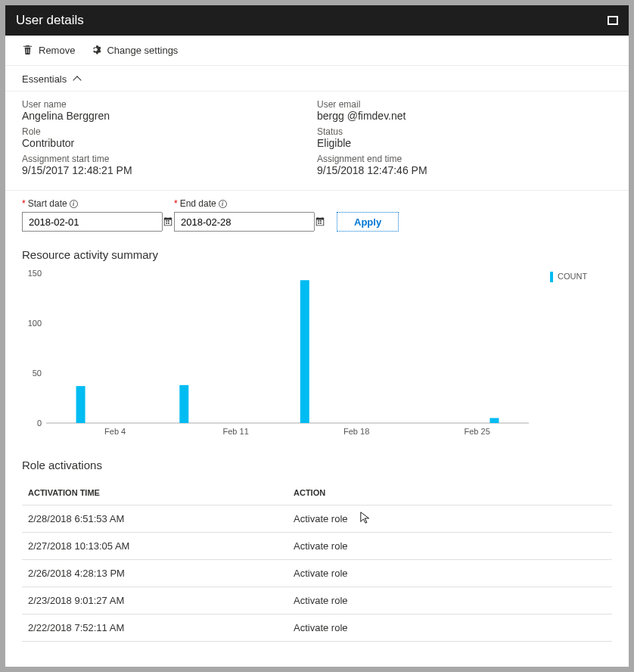 The width and height of the screenshot is (634, 672). Describe the element at coordinates (465, 104) in the screenshot. I see `user-email-label: User email` at that location.